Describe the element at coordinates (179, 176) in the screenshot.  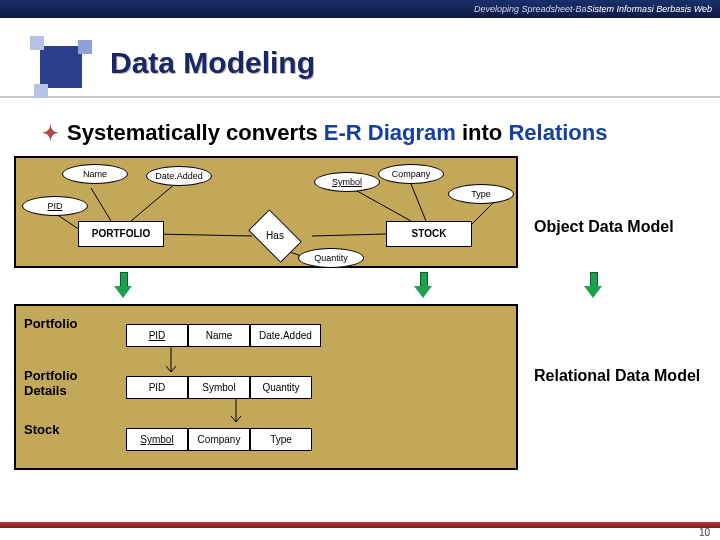
I see `attr-date-added: Date.Added` at that location.